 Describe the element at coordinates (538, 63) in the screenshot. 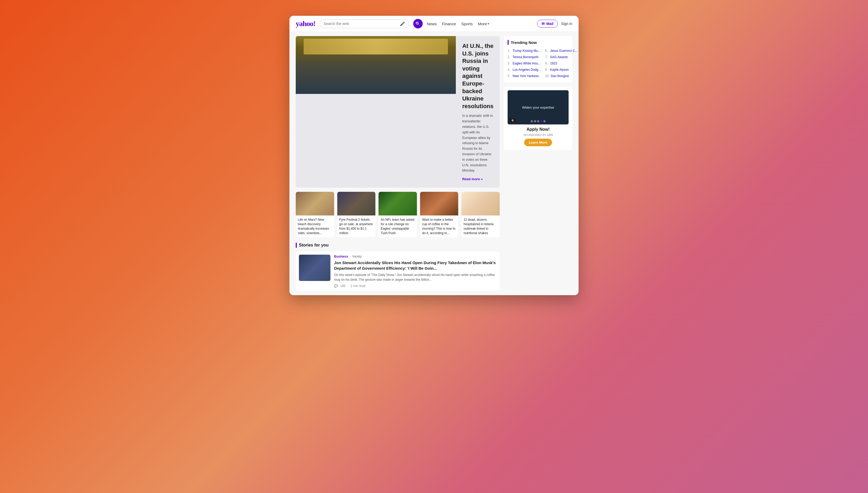

I see `trending-grid: 1. Trump Kissing Mu... 6. Jesus Guerrero…` at that location.